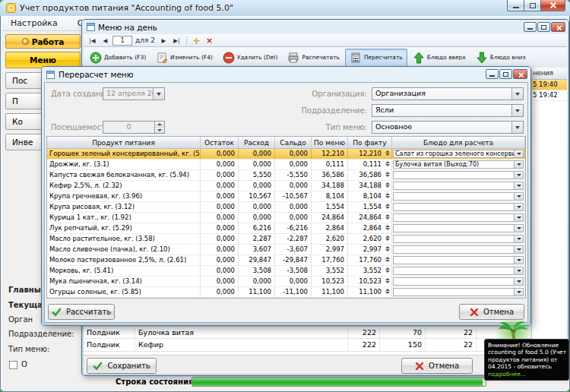  I want to click on delete-button: Удалить (Del), so click(251, 58).